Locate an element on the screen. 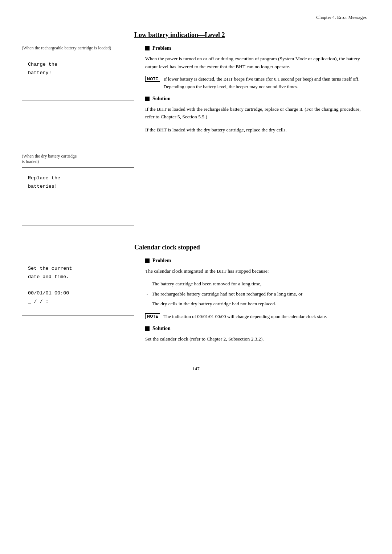  device-screen-calendar: Set the current date and time. 00/01/01 … is located at coordinates (78, 287).